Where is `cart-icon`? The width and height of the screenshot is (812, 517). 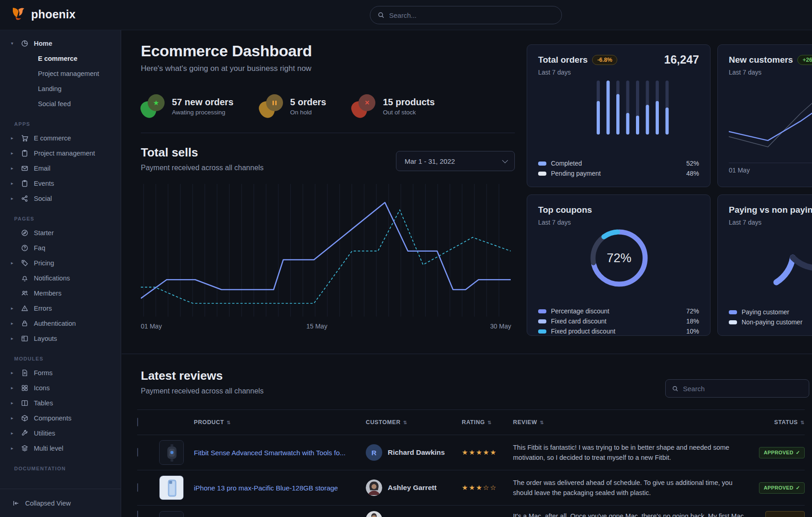
cart-icon is located at coordinates (25, 138).